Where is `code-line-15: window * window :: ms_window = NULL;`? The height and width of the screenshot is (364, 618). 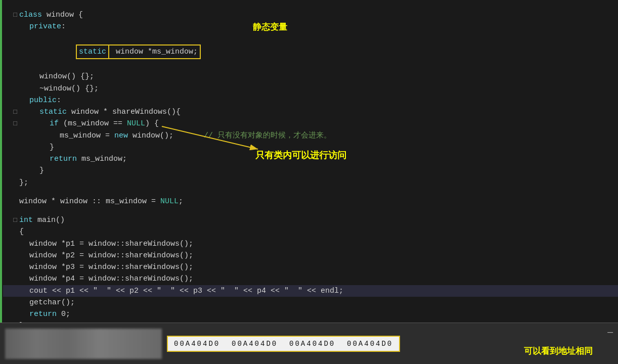
code-line-15: window * window :: ms_window = NULL; is located at coordinates (311, 201).